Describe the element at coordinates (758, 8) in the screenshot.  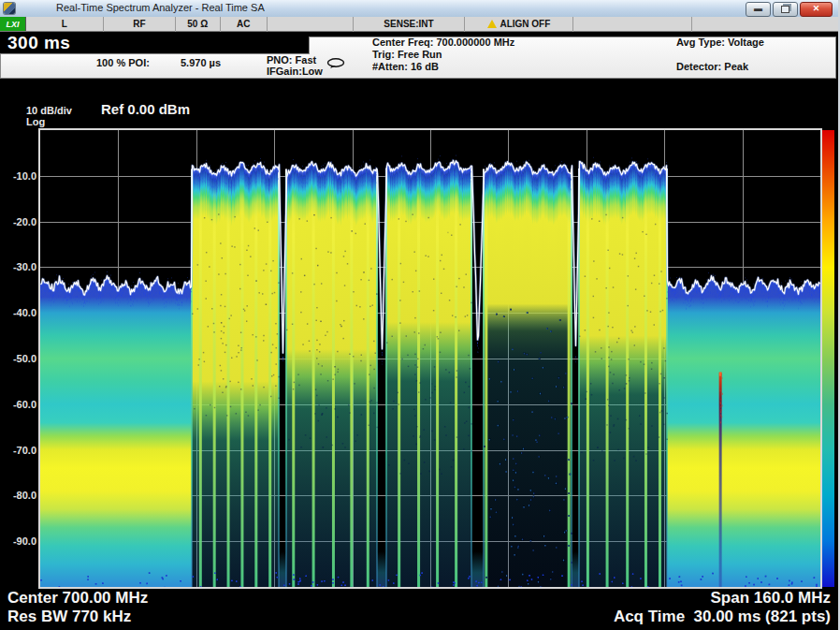
I see `minimize-icon: ▬` at that location.